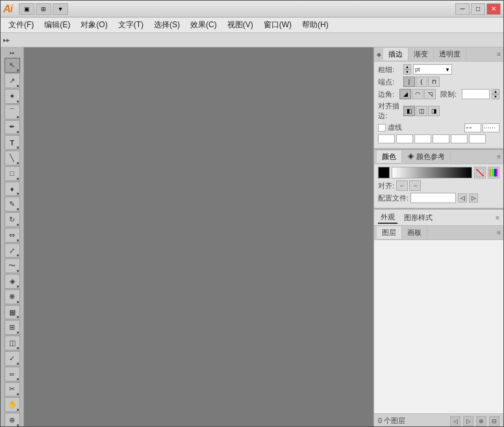 The height and width of the screenshot is (427, 504). I want to click on title-bar: Ai ▣ ⊞ ▼ ─ □ ✕, so click(252, 9).